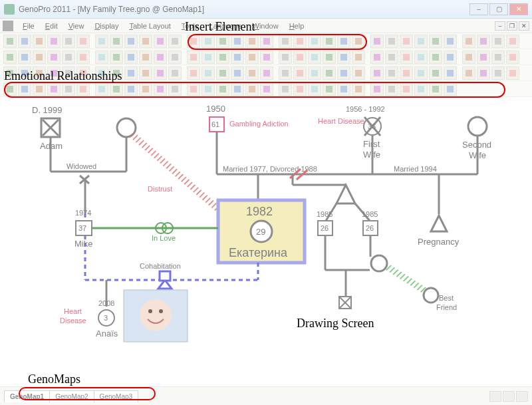  Describe the element at coordinates (297, 26) in the screenshot. I see `menu-help: Help` at that location.